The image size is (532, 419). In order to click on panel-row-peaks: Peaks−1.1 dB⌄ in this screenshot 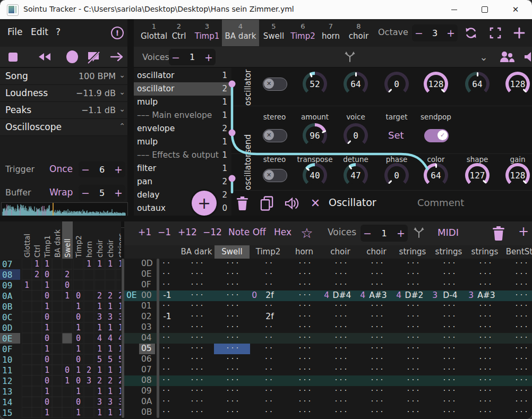, I will do `click(64, 110)`.